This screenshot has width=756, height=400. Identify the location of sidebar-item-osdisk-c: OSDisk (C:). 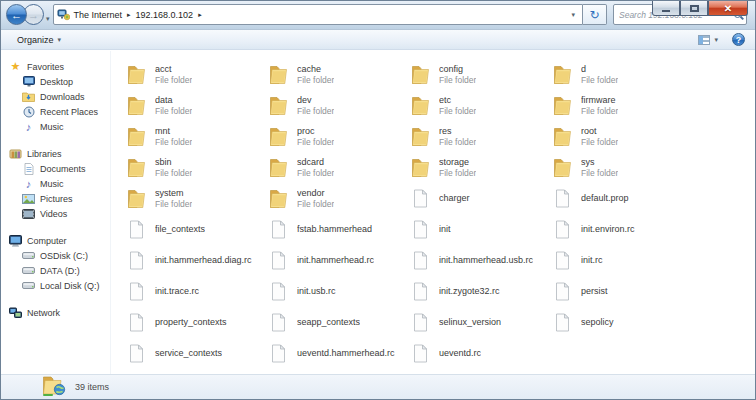
(56, 256).